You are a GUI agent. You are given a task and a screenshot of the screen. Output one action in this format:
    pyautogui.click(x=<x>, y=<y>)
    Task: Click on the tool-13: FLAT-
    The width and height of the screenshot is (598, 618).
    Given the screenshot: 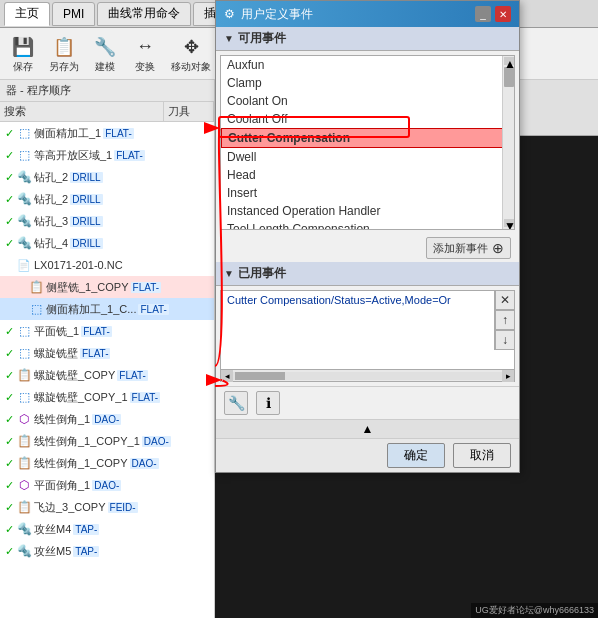 What is the action you would take?
    pyautogui.click(x=145, y=398)
    